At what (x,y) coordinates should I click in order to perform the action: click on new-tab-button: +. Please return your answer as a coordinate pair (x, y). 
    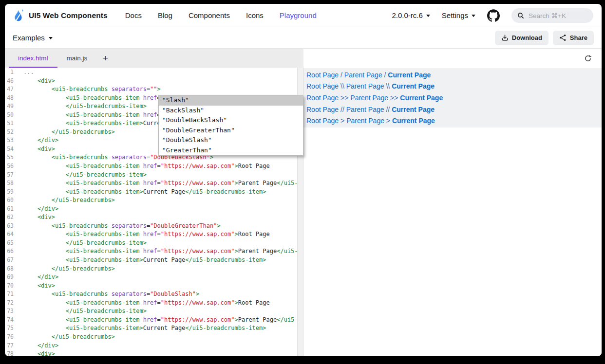
    Looking at the image, I should click on (105, 58).